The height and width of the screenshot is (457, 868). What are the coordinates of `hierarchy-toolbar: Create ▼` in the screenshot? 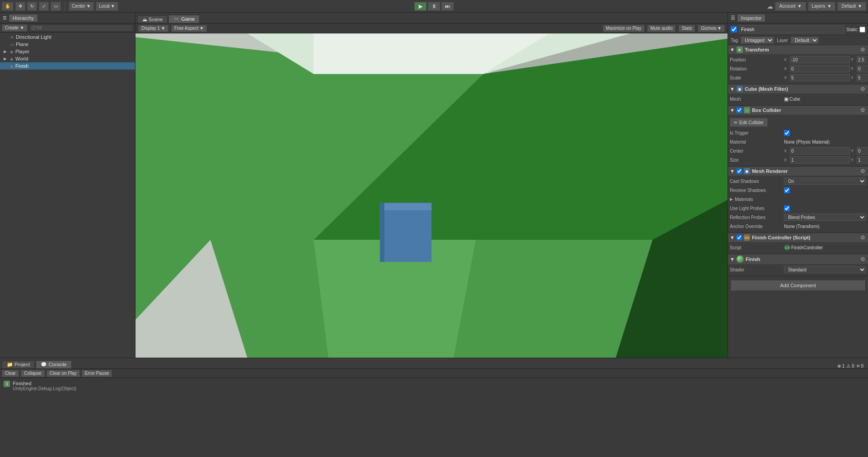 It's located at (68, 28).